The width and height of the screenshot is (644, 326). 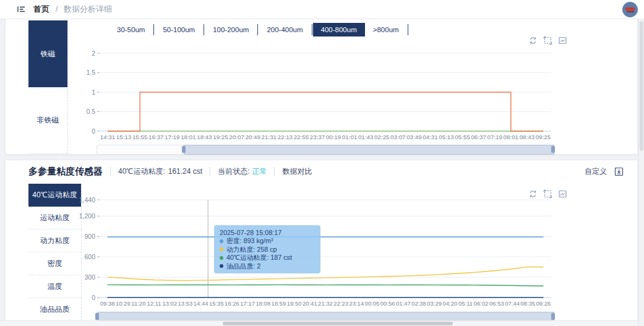 I want to click on breadcrumb: 首页 / 数据分析详细, so click(x=73, y=9).